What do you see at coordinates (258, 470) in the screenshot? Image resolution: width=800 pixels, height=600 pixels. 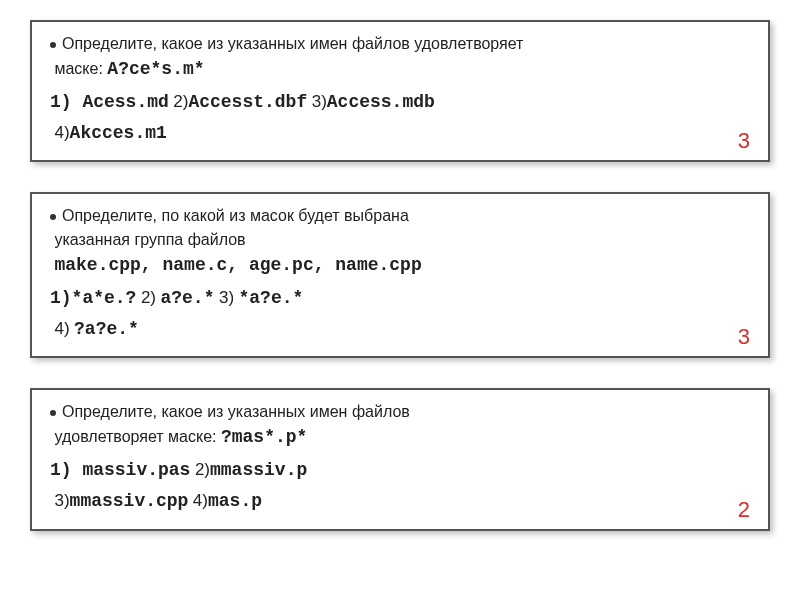 I see `opt-3-2-val: mmassiv.p` at bounding box center [258, 470].